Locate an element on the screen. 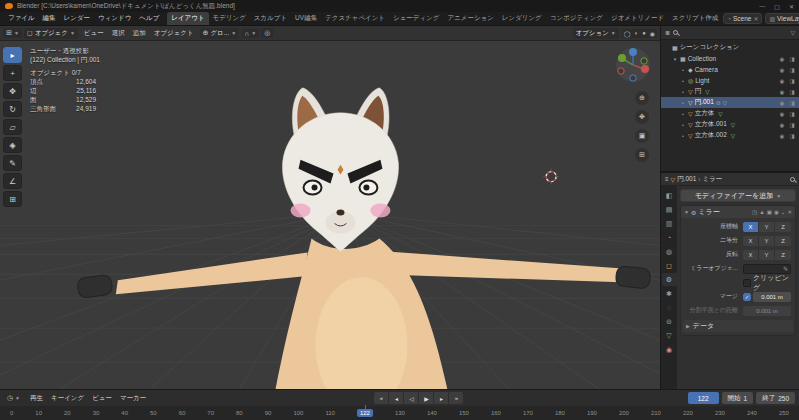 This screenshot has height=420, width=799. menu-object: オブジェクト is located at coordinates (174, 34).